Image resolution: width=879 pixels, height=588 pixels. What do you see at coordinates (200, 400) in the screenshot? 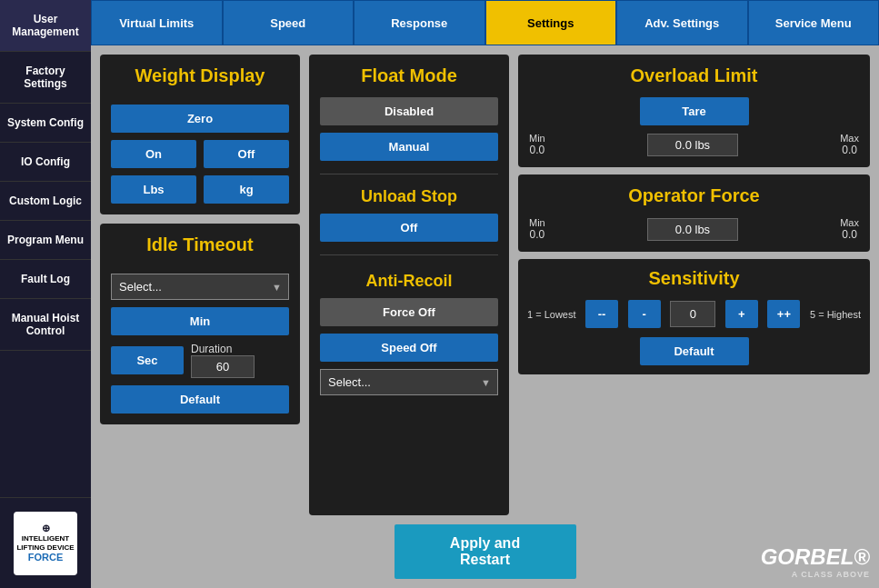
I see `idle-default-button: Default` at bounding box center [200, 400].